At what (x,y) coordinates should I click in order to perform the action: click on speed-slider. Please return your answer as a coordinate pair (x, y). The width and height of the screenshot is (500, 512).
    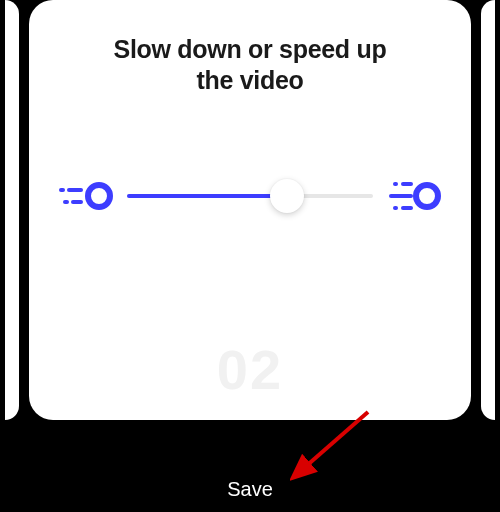
    Looking at the image, I should click on (250, 196).